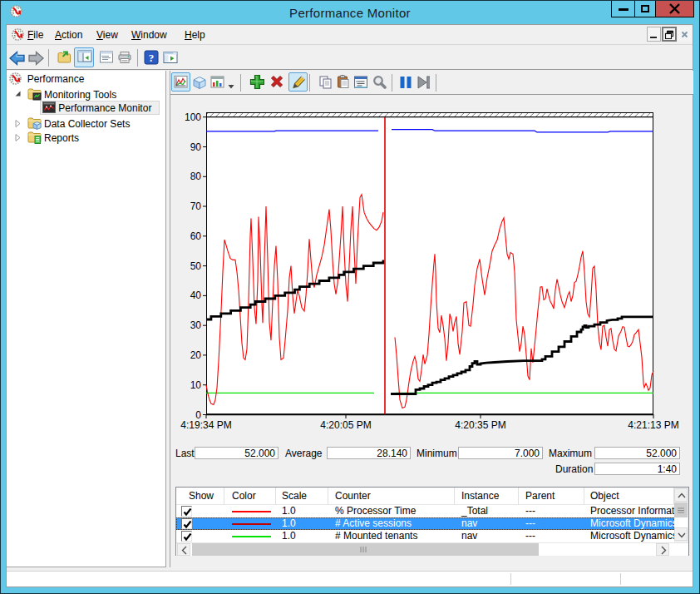 The width and height of the screenshot is (700, 594). What do you see at coordinates (196, 236) in the screenshot?
I see `svg-text: 60` at bounding box center [196, 236].